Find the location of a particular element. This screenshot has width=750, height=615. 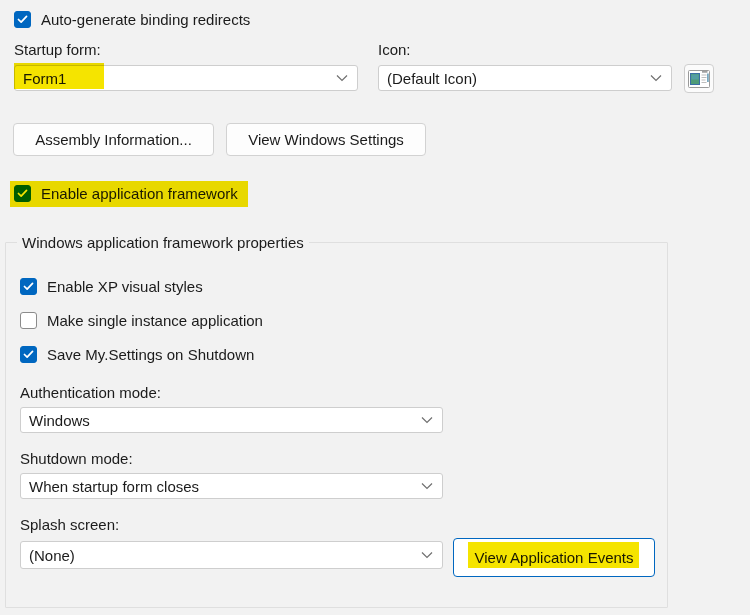

view-application-events-button: View Application Events is located at coordinates (554, 558).